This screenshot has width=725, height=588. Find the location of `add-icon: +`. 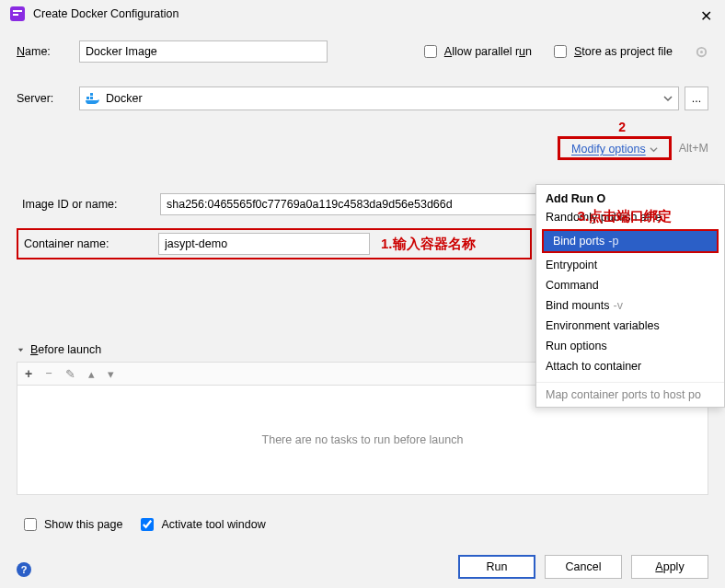

add-icon: + is located at coordinates (29, 374).